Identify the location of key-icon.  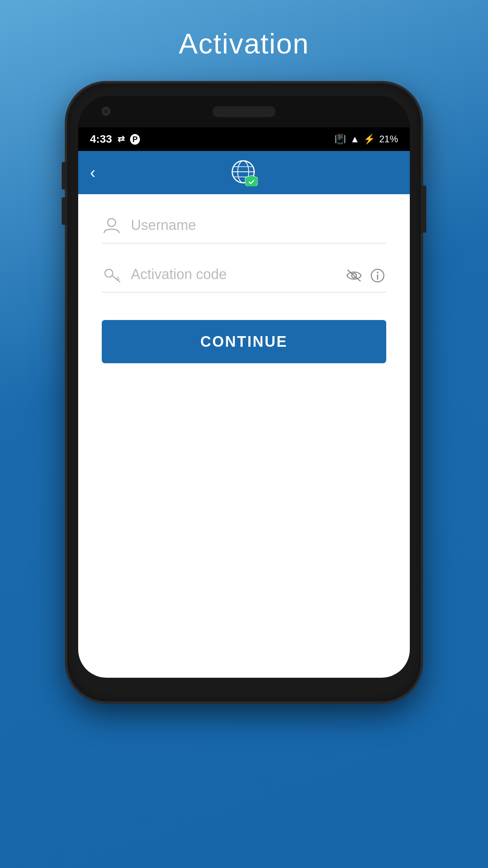
(112, 274).